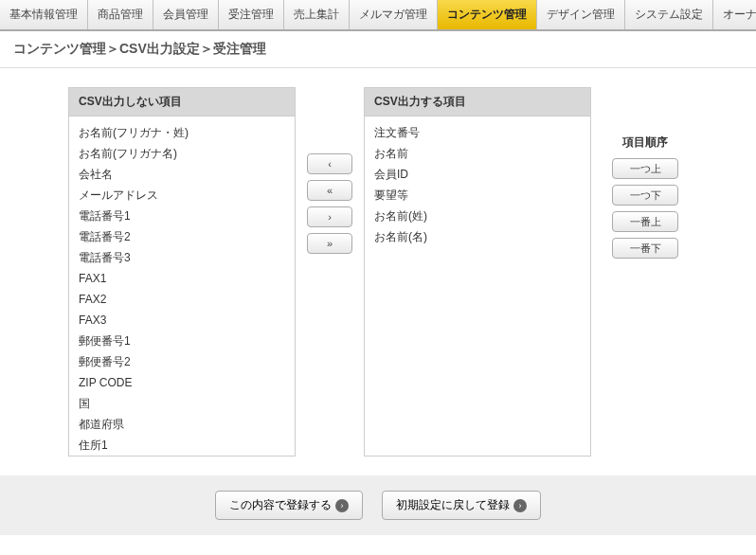 This screenshot has height=555, width=756. Describe the element at coordinates (289, 506) in the screenshot. I see `footer-action-button: この内容で登録する›` at that location.